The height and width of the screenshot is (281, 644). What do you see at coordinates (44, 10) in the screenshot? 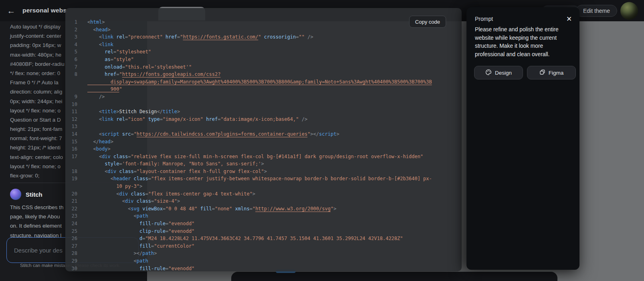
I see `project-title: personal webs` at bounding box center [44, 10].